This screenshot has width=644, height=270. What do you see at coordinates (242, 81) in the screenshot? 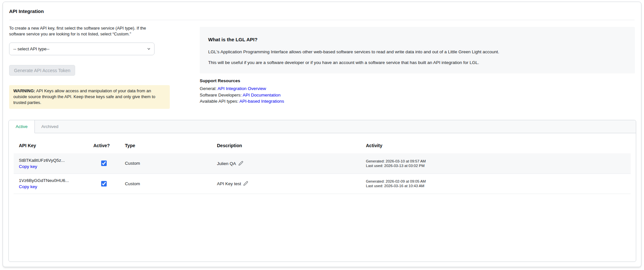
I see `support-resources-title: Support Resources` at bounding box center [242, 81].